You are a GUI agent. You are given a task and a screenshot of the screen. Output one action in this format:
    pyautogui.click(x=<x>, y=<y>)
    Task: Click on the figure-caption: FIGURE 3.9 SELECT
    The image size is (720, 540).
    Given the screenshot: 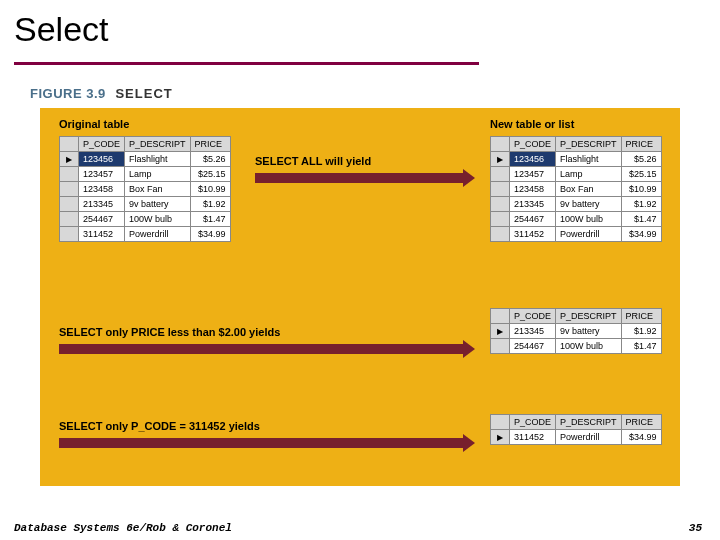 What is the action you would take?
    pyautogui.click(x=102, y=94)
    